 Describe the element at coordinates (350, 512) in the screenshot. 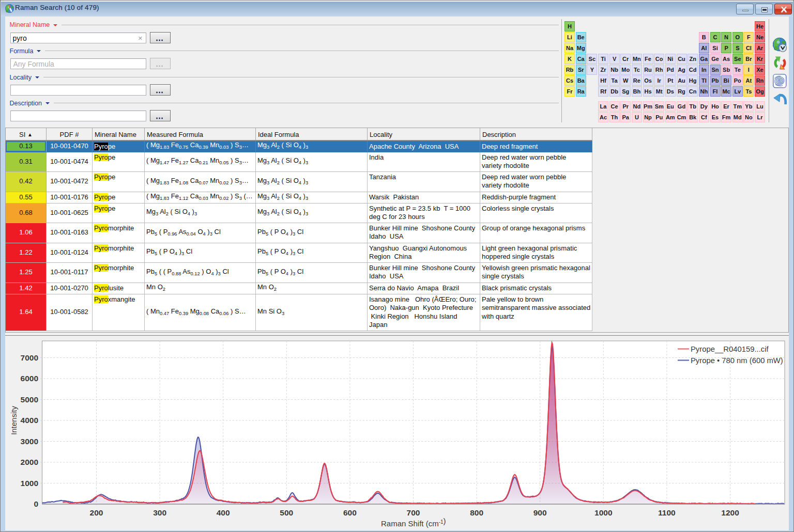

I see `svg-text: 600` at that location.